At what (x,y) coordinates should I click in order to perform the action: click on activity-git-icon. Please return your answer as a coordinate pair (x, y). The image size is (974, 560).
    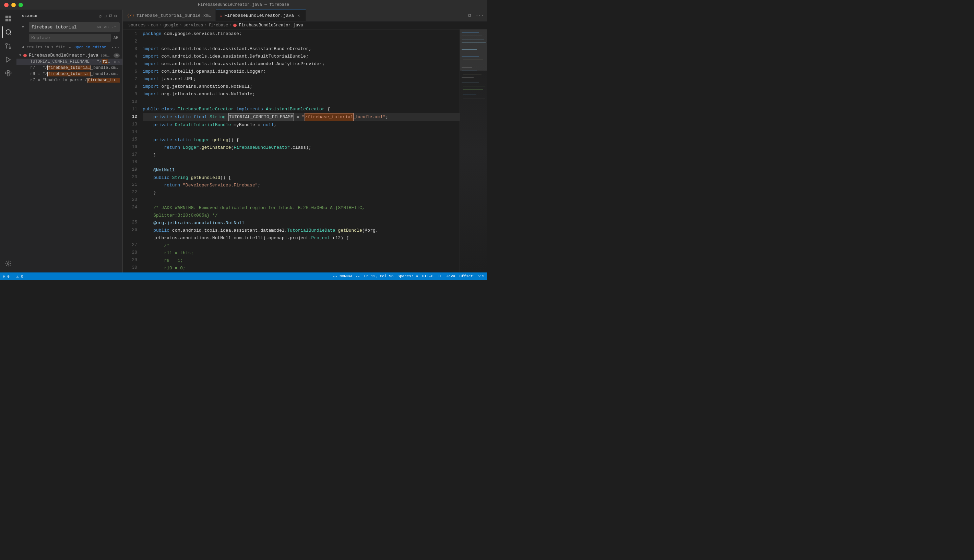
    Looking at the image, I should click on (8, 46).